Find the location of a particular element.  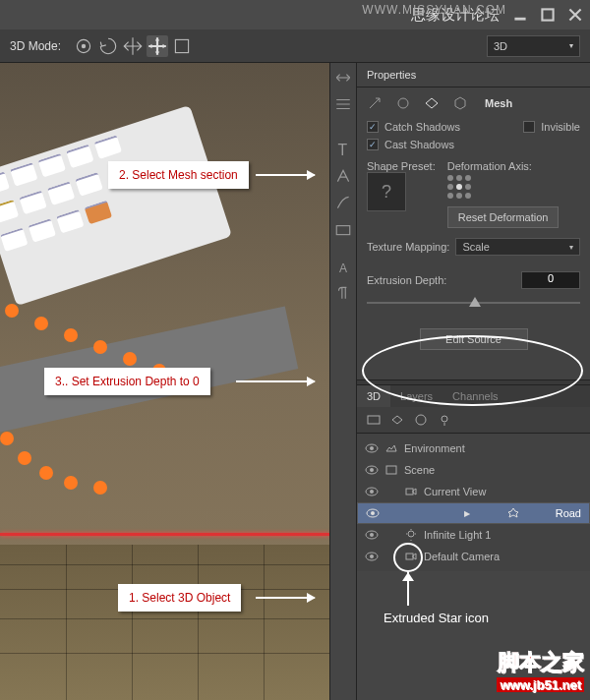

pan-icon is located at coordinates (133, 46).